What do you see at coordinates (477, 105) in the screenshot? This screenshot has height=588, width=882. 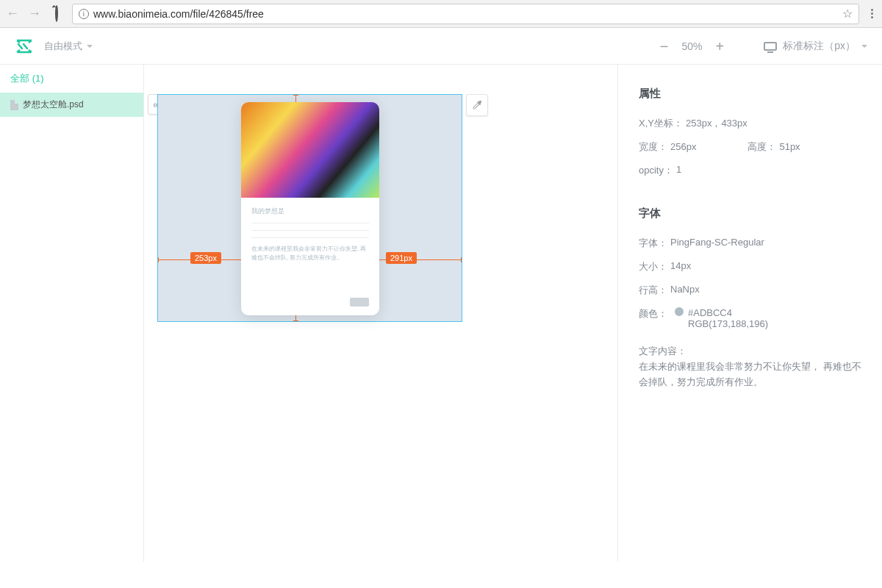 I see `eyedropper-button` at bounding box center [477, 105].